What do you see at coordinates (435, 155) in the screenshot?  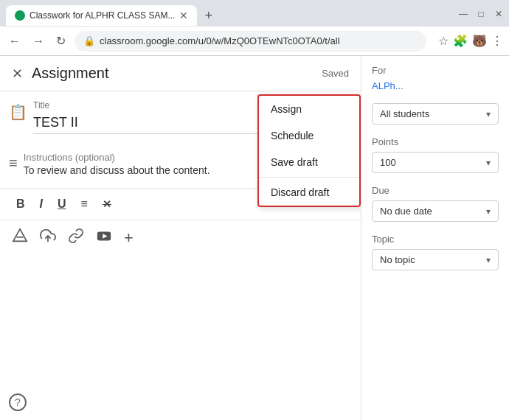 I see `points-section: Points 100 ▾` at bounding box center [435, 155].